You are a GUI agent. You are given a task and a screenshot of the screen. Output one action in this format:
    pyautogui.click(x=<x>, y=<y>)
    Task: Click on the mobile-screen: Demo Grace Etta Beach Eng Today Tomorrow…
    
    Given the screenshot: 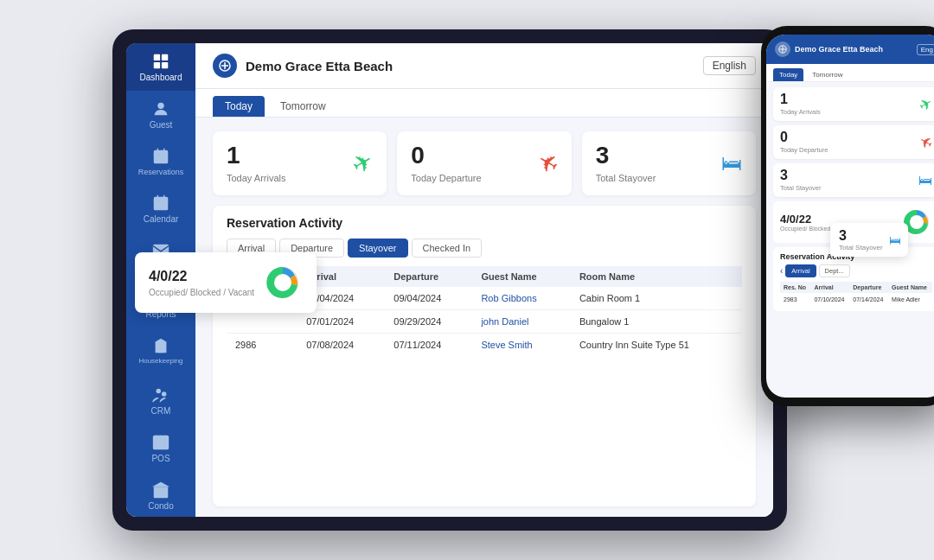 What is the action you would take?
    pyautogui.click(x=850, y=216)
    